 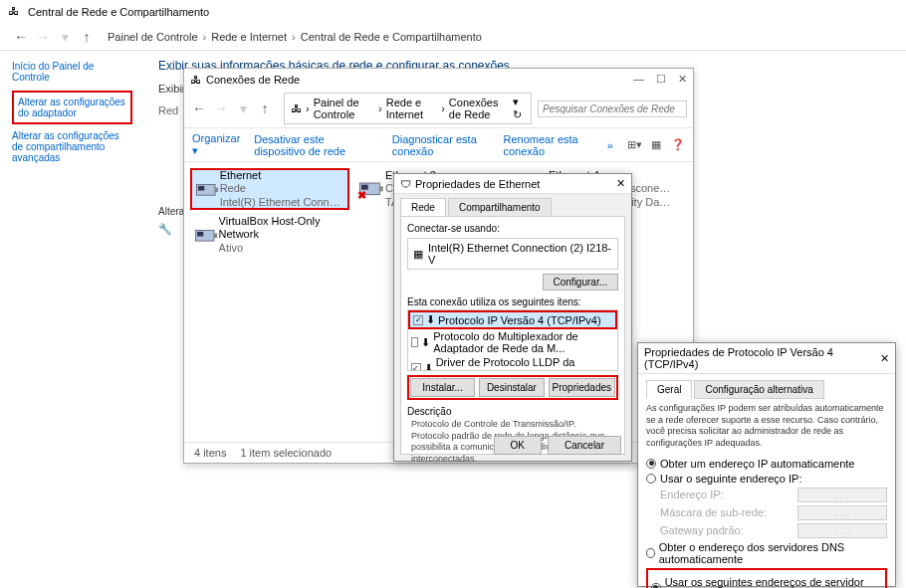 I want to click on tab-general: Geral, so click(x=669, y=390).